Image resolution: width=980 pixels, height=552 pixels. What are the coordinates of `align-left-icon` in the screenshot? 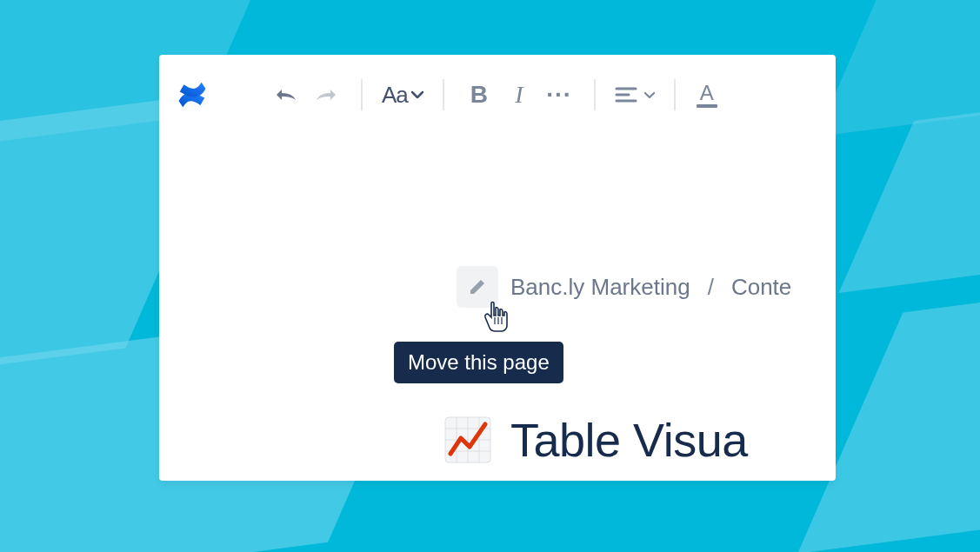 It's located at (626, 95).